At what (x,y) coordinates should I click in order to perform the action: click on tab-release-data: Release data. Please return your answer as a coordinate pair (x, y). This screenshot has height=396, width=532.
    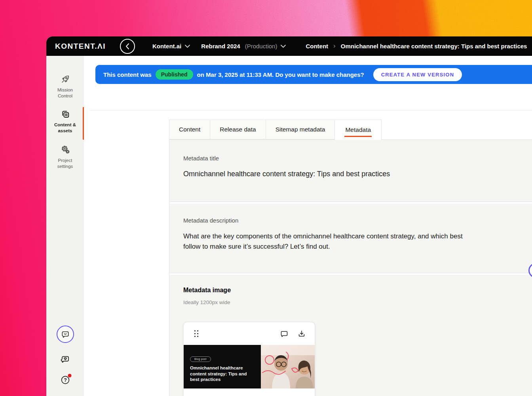
    Looking at the image, I should click on (238, 129).